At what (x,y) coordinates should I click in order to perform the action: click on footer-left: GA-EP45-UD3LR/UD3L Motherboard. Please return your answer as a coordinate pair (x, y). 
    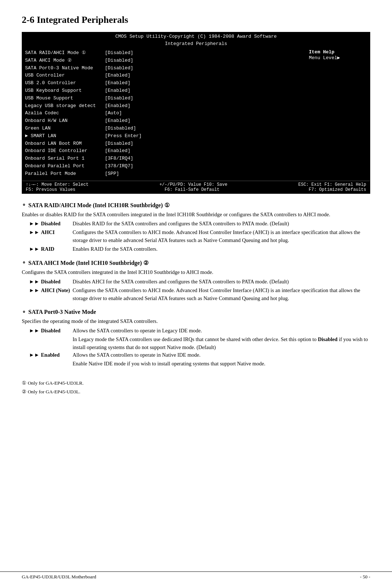
    Looking at the image, I should click on (59, 577).